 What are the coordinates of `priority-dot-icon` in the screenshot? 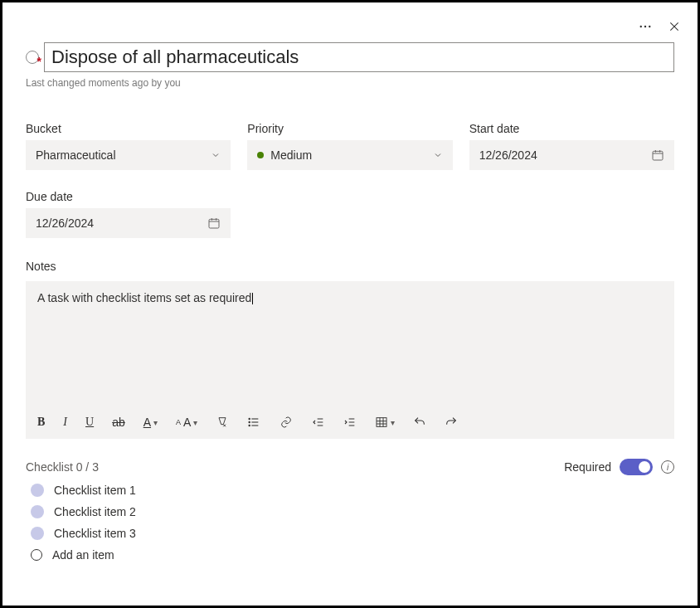 It's located at (260, 155).